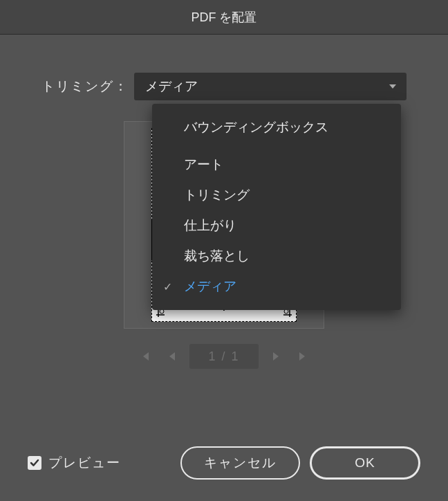 The image size is (448, 501). I want to click on dialog-title: PDF を配置, so click(224, 17).